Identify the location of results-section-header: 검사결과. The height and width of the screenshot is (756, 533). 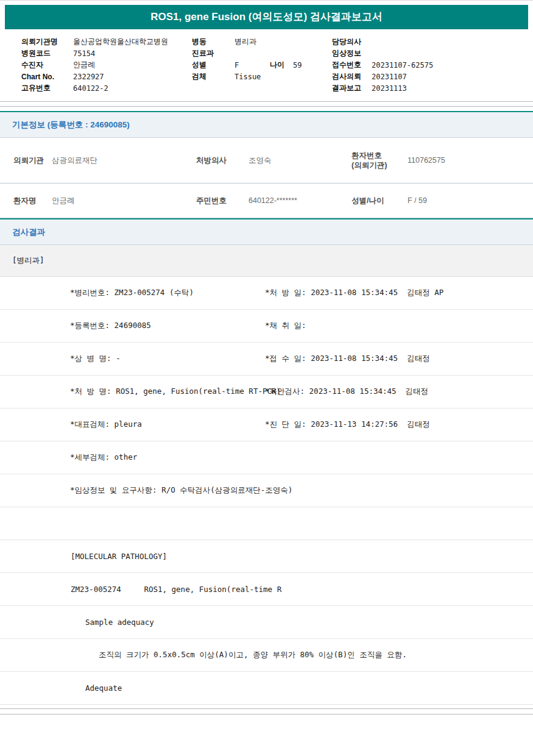
(267, 232).